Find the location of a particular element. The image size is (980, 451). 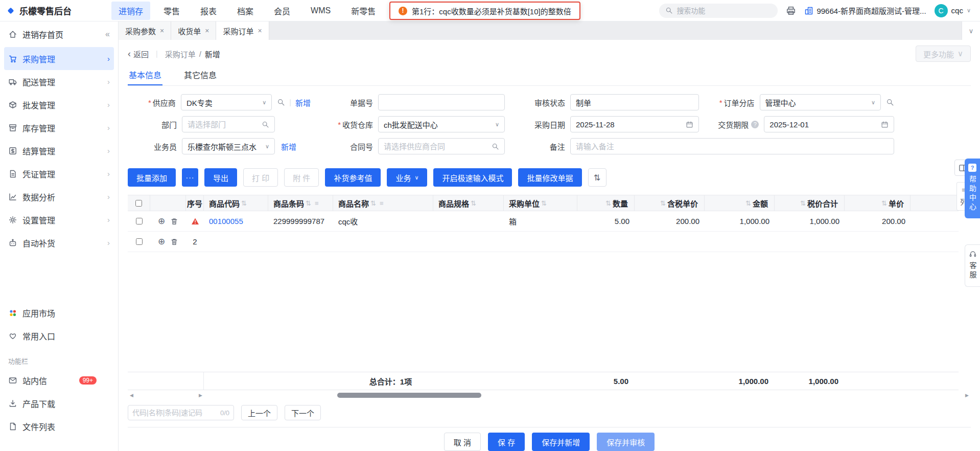

business-dropdown-button: 业务 ∨ is located at coordinates (407, 177).